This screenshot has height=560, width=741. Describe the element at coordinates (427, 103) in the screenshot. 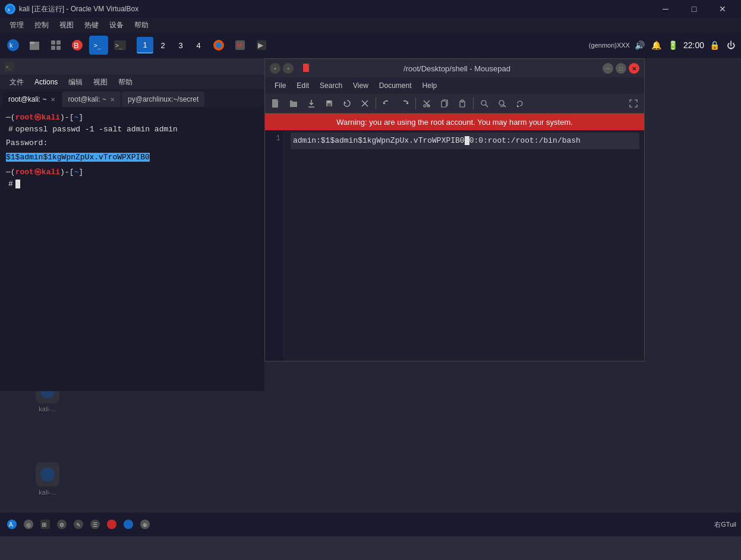

I see `mp-cut-btn` at that location.